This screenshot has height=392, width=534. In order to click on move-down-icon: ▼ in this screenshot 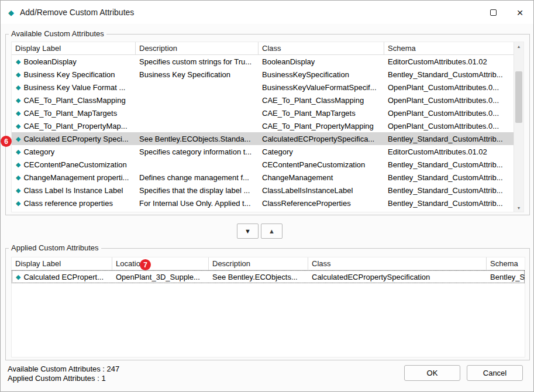, I will do `click(248, 231)`.